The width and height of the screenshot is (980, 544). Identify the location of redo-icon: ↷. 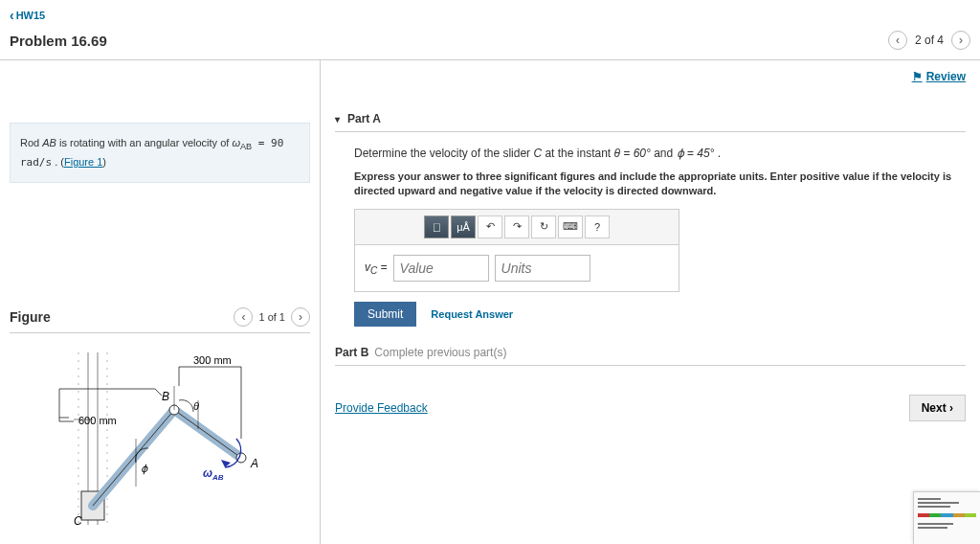
(517, 227).